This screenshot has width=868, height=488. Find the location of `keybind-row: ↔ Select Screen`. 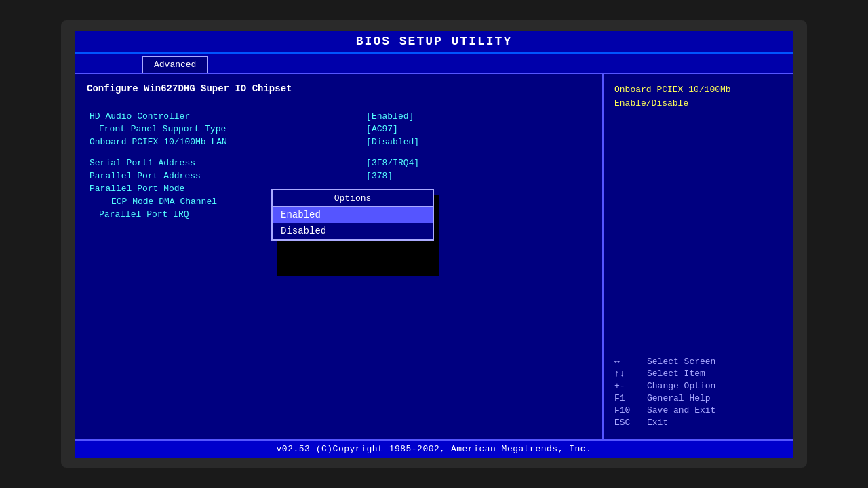

keybind-row: ↔ Select Screen is located at coordinates (698, 362).